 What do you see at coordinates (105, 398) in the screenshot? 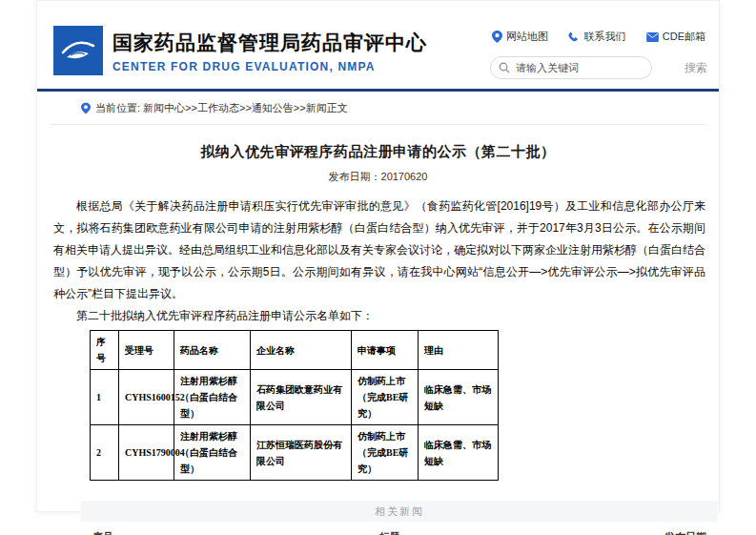
I see `cell-seq: 1` at bounding box center [105, 398].